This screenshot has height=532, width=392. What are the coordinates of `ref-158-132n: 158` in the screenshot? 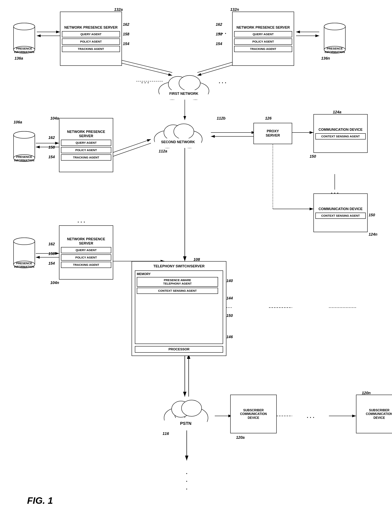 It's located at (219, 34).